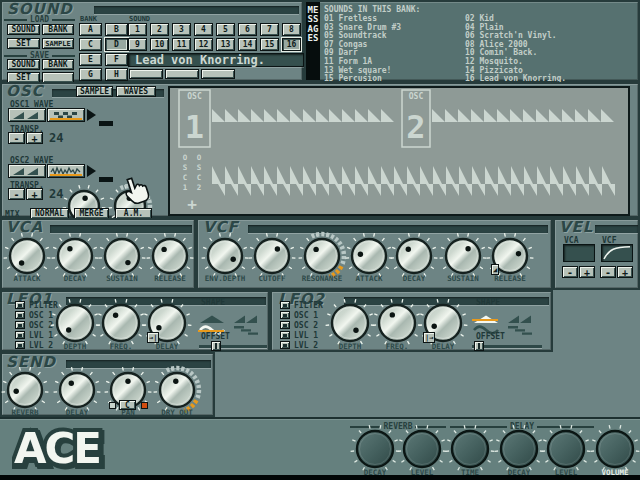 This screenshot has height=480, width=640. I want to click on lfo1-offset-slider-handle, so click(216, 346).